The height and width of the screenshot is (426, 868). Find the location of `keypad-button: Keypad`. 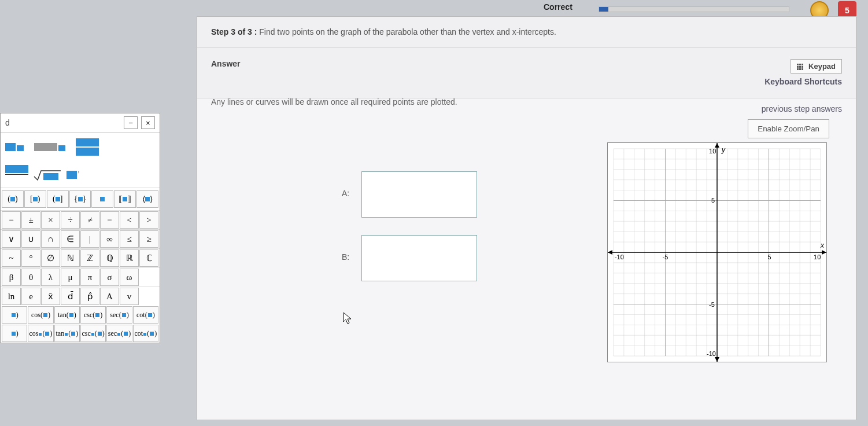

keypad-button: Keypad is located at coordinates (817, 66).